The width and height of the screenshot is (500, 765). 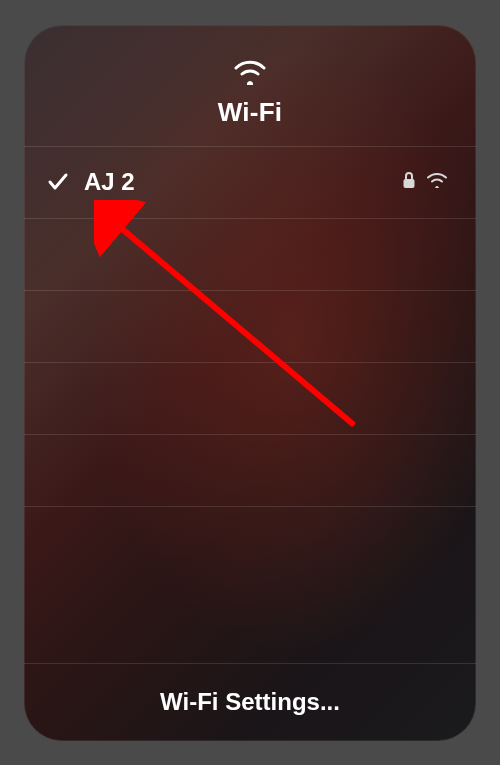 What do you see at coordinates (250, 182) in the screenshot?
I see `network-row: AJ 2` at bounding box center [250, 182].